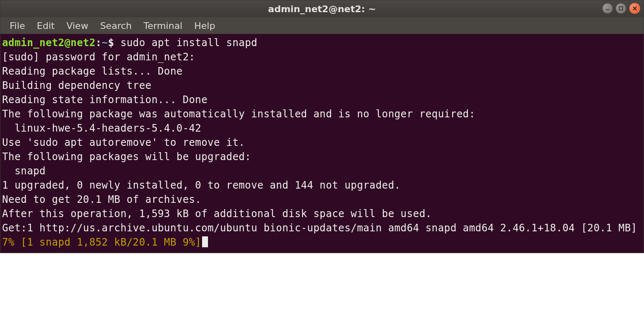 The width and height of the screenshot is (644, 316). What do you see at coordinates (189, 43) in the screenshot?
I see `command-text: sudo apt install snapd` at bounding box center [189, 43].